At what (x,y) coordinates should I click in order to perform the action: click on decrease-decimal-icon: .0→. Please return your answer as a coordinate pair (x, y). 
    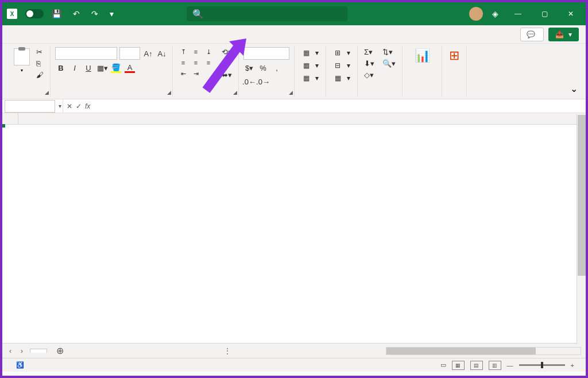
    Looking at the image, I should click on (263, 82).